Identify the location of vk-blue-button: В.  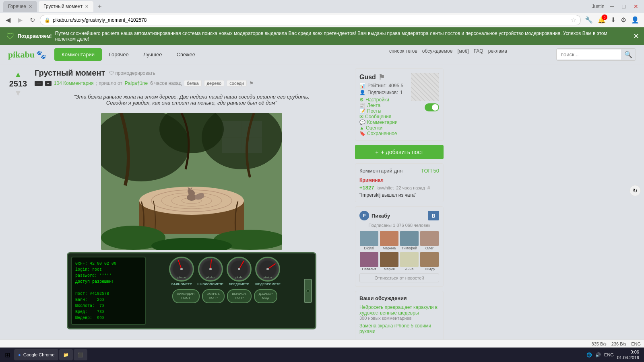
(433, 216).